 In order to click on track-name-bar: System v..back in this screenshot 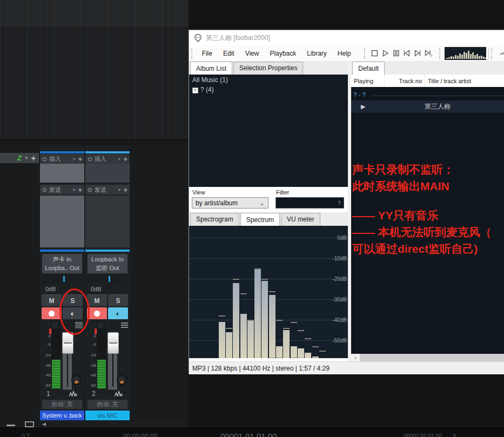, I will do `click(62, 415)`.